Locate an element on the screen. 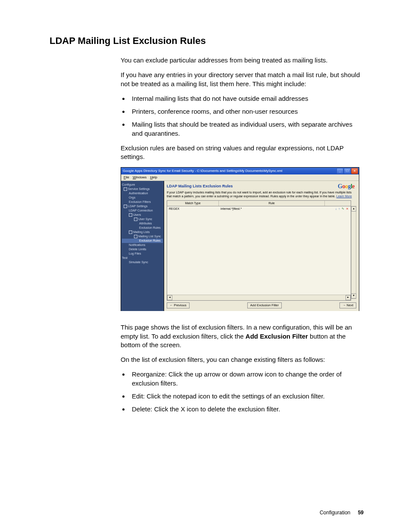 Image resolution: width=411 pixels, height=532 pixels. delete-icon: ✕ is located at coordinates (347, 208).